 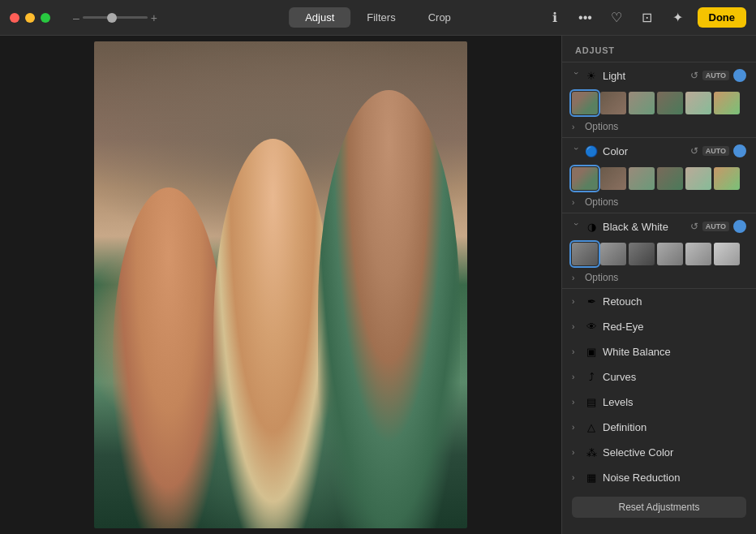 I want to click on selectivecolor-icon: ⁂, so click(x=591, y=453).